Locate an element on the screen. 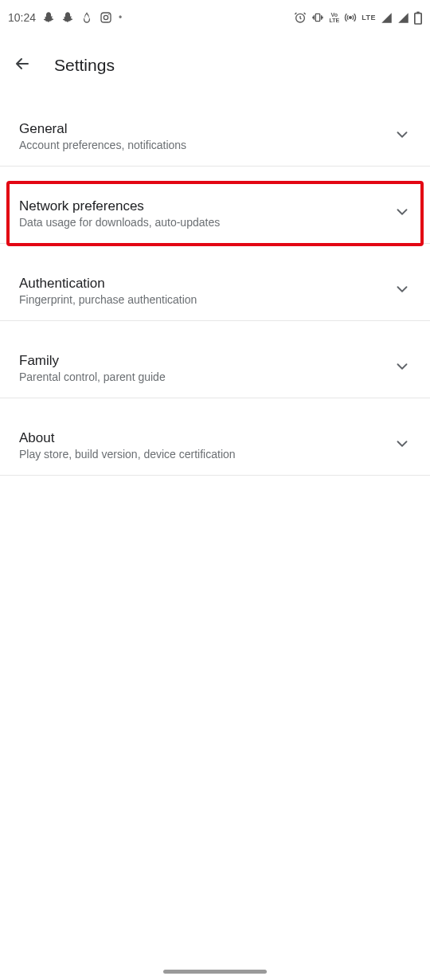 This screenshot has height=980, width=430. snapchat-icon is located at coordinates (49, 18).